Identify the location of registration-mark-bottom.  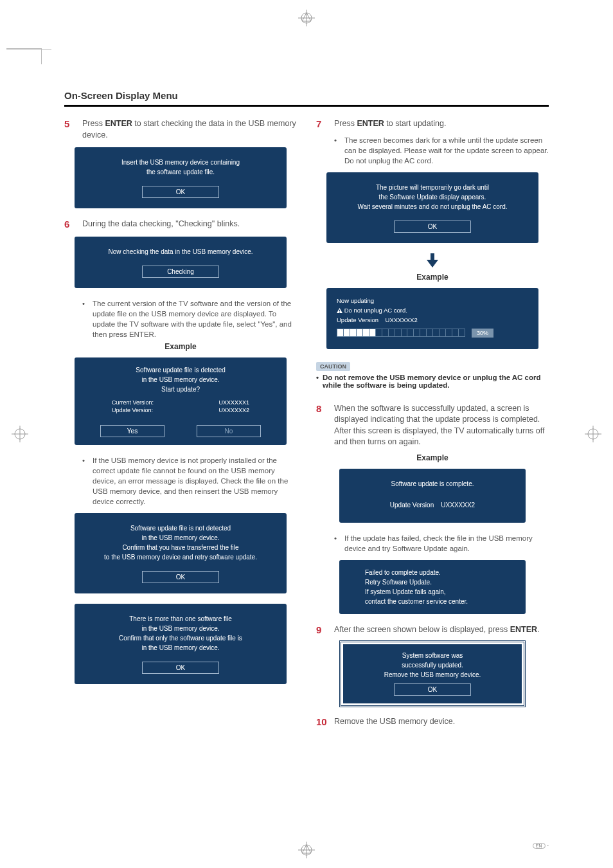
(306, 850).